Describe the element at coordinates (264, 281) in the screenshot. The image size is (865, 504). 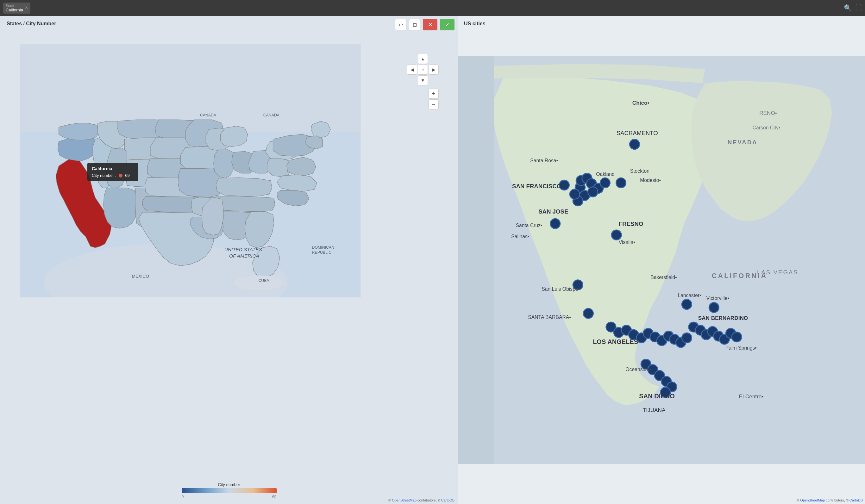
I see `svg-text: CUBA` at that location.